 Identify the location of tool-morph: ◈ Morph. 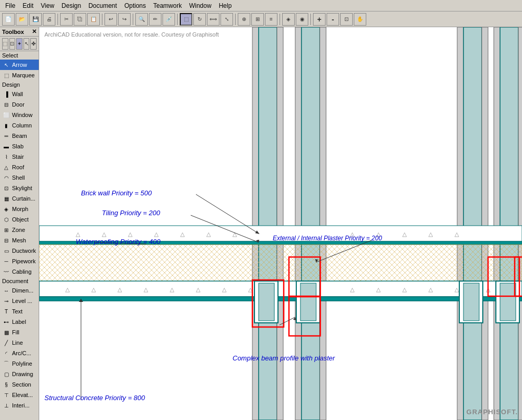
(19, 209).